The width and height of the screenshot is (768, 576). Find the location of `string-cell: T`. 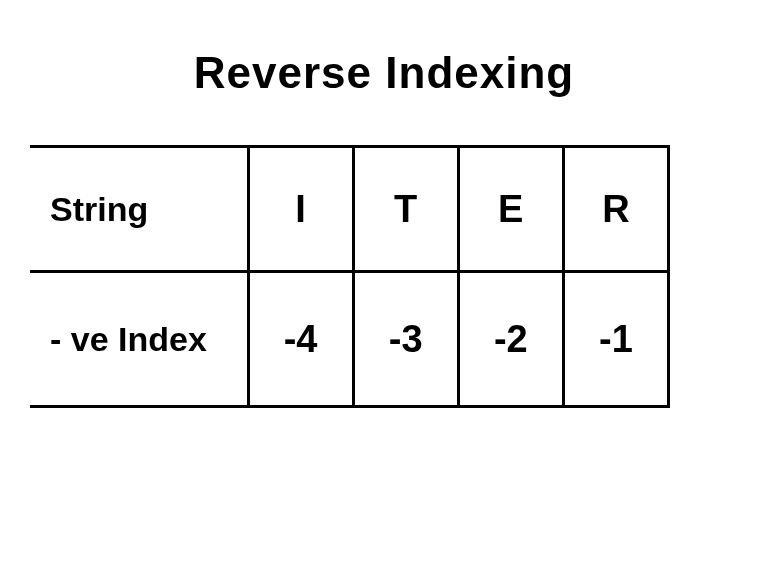

string-cell: T is located at coordinates (406, 210).